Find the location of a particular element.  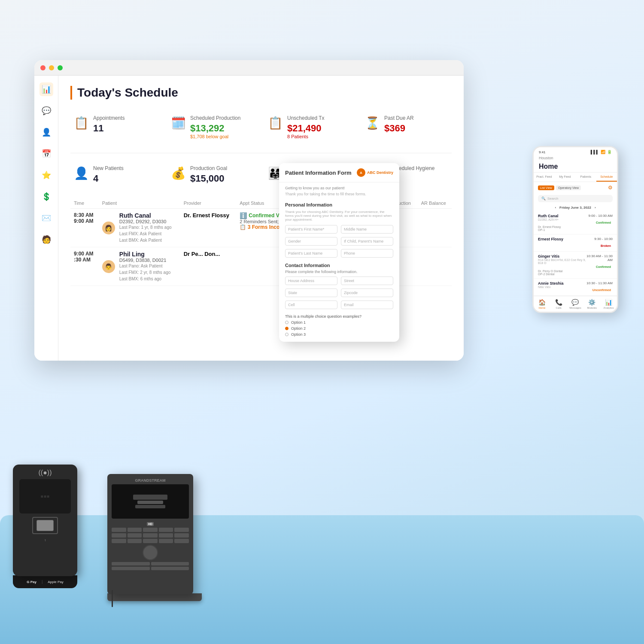

patient-name-2: Phil Ling is located at coordinates (145, 254).